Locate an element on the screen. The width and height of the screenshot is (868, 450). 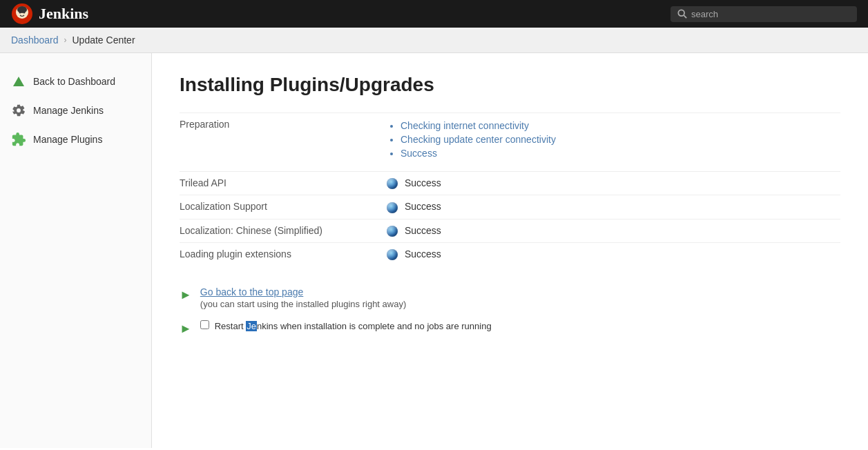
install-status-2: Success is located at coordinates (613, 231).